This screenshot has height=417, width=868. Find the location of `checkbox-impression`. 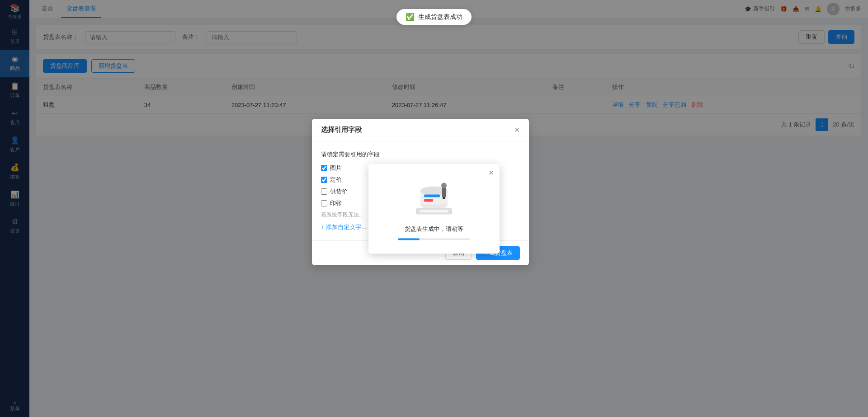

checkbox-impression is located at coordinates (324, 203).